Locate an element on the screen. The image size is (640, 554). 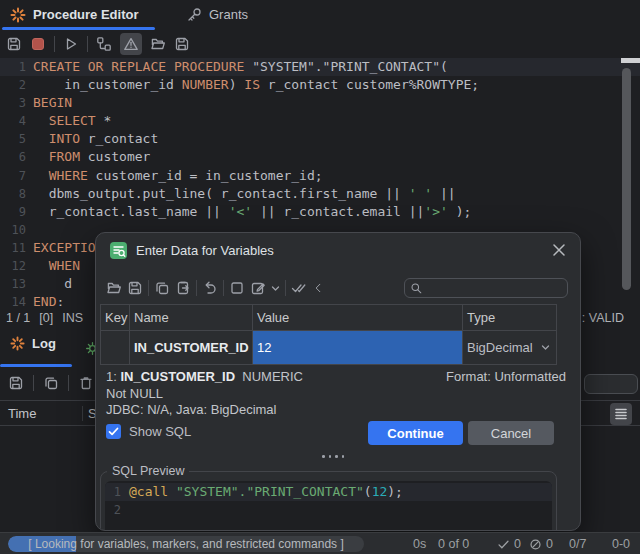
tab-grants: Grants is located at coordinates (217, 14).